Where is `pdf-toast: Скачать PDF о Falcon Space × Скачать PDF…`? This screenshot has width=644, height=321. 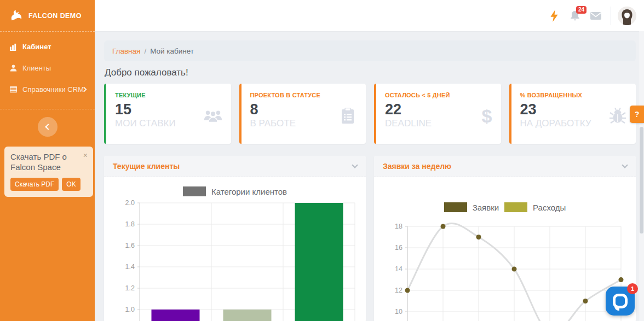 pdf-toast: Скачать PDF о Falcon Space × Скачать PDF… is located at coordinates (49, 172).